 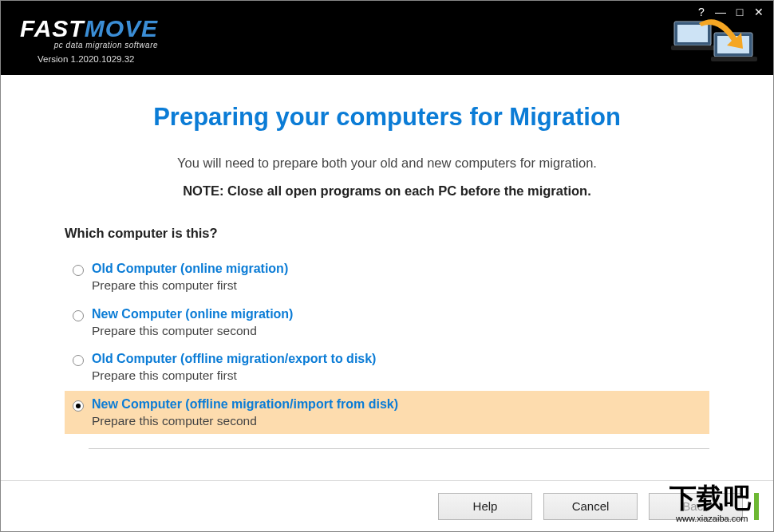 What do you see at coordinates (387, 278) in the screenshot?
I see `option-row-0: Old Computer (online migration)Prepare t…` at bounding box center [387, 278].